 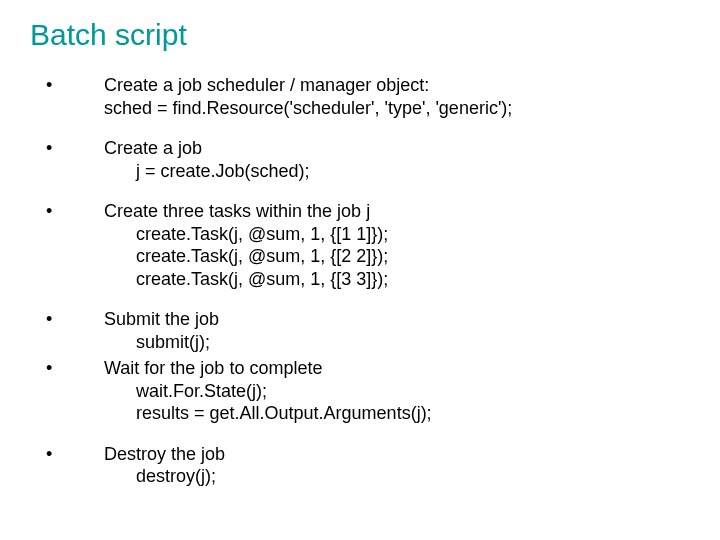 I want to click on slide-title: Batch script, so click(x=361, y=35).